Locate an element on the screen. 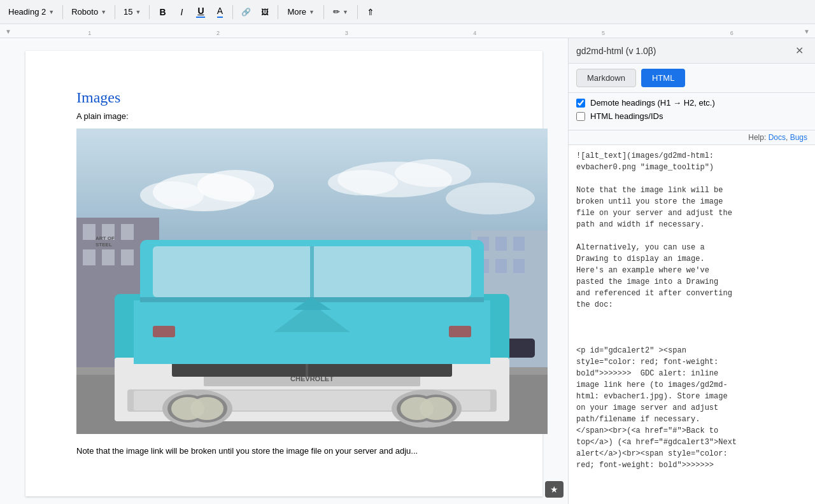 This screenshot has height=504, width=815. italic-button: I is located at coordinates (181, 12).